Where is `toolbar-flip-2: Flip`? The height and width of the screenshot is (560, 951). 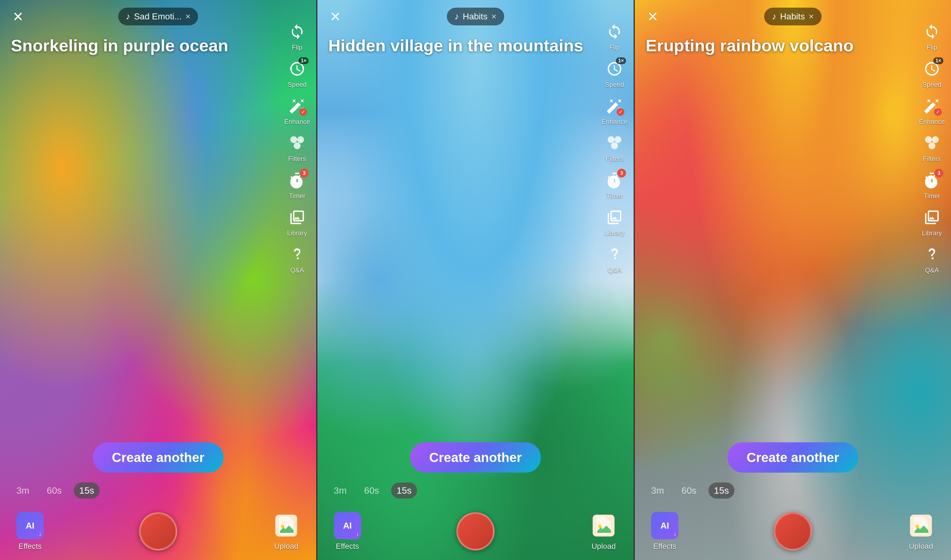
toolbar-flip-2: Flip is located at coordinates (614, 37).